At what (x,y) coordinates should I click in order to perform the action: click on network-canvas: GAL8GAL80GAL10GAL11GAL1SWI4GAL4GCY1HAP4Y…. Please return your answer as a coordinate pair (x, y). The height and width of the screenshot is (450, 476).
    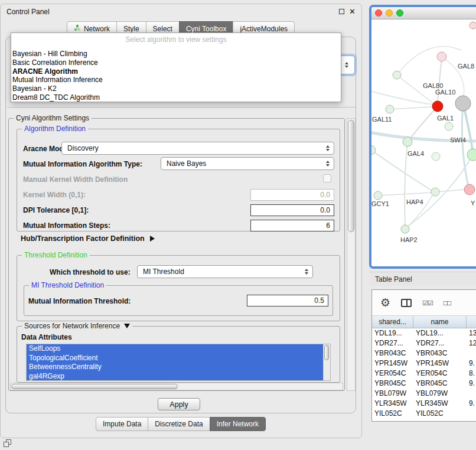
    Looking at the image, I should click on (424, 143).